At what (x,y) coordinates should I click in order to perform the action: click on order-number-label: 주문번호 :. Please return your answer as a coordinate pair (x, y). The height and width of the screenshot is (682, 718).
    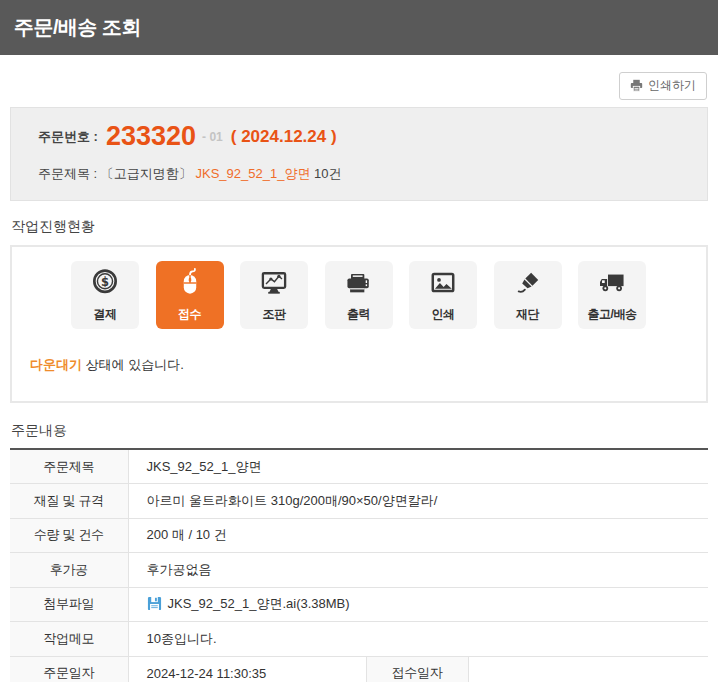
    Looking at the image, I should click on (68, 137).